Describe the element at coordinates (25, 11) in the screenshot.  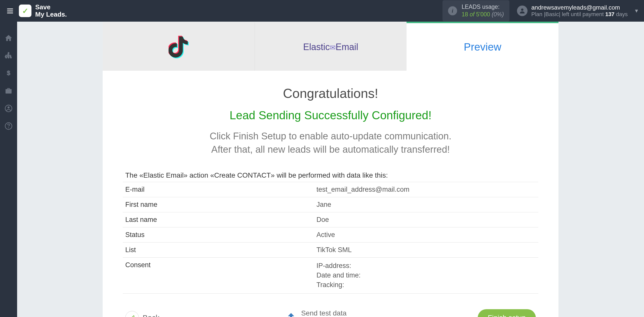
I see `logo: ✓` at that location.